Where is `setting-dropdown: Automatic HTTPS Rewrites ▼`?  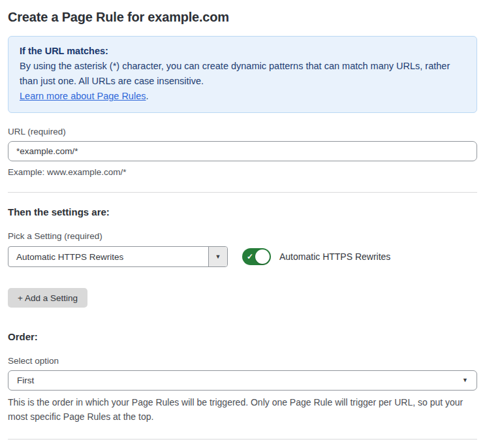
setting-dropdown: Automatic HTTPS Rewrites ▼ is located at coordinates (117, 257).